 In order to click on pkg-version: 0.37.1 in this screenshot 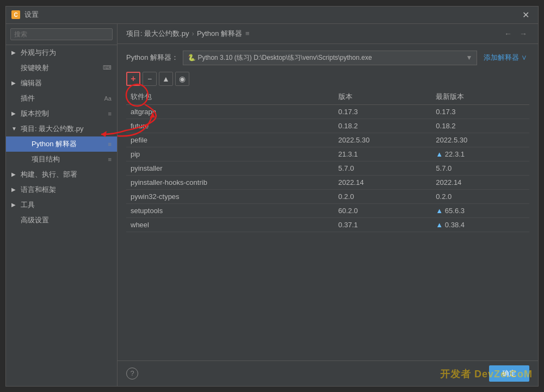, I will do `click(383, 225)`.